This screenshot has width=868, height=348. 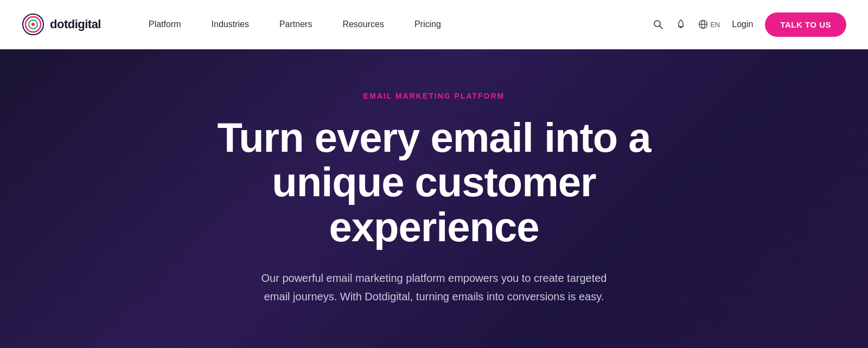 What do you see at coordinates (393, 25) in the screenshot?
I see `nav-links: Platform Industries Partners Resources P…` at bounding box center [393, 25].